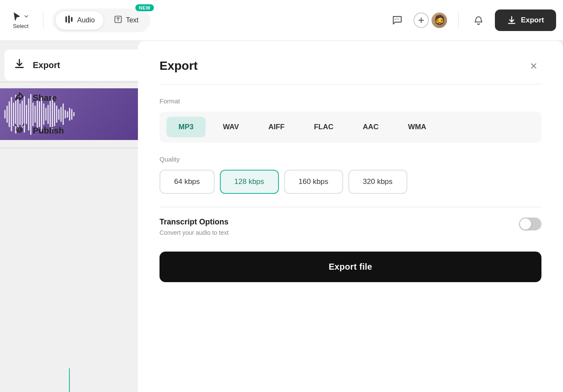  What do you see at coordinates (187, 182) in the screenshot?
I see `quality-64-button: 64 kbps` at bounding box center [187, 182].